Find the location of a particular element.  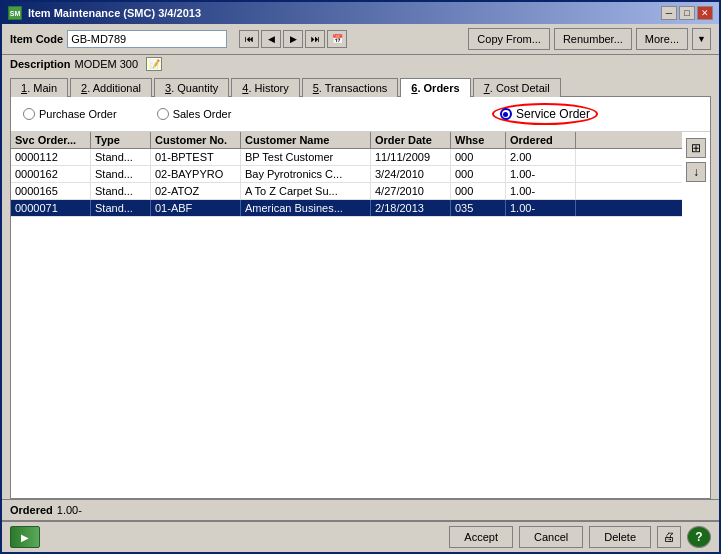

col-customer-name: Customer Name is located at coordinates (306, 140).